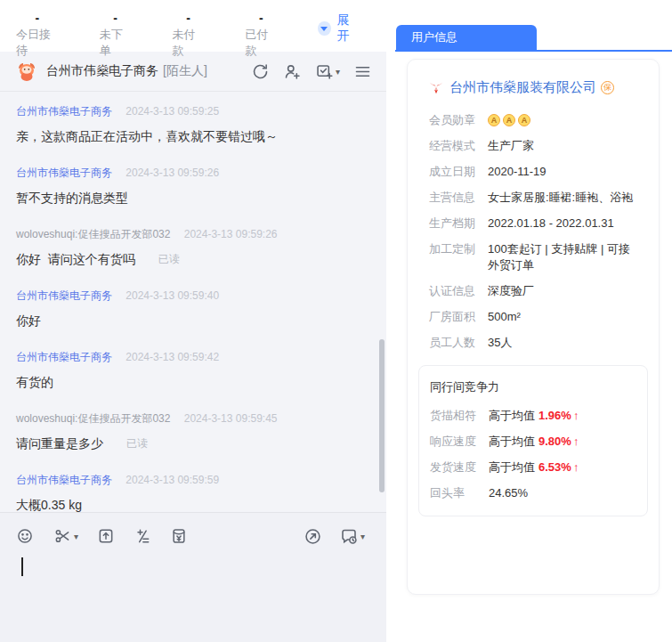 This screenshot has width=672, height=642. Describe the element at coordinates (193, 296) in the screenshot. I see `message-head: 台州市伟燊电子商务 2024-3-13 09:59:40` at that location.